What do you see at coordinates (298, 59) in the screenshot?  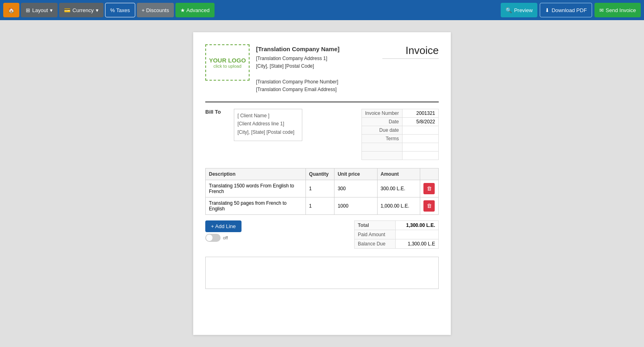 I see `company-address1: [Translation Company Address 1]` at bounding box center [298, 59].